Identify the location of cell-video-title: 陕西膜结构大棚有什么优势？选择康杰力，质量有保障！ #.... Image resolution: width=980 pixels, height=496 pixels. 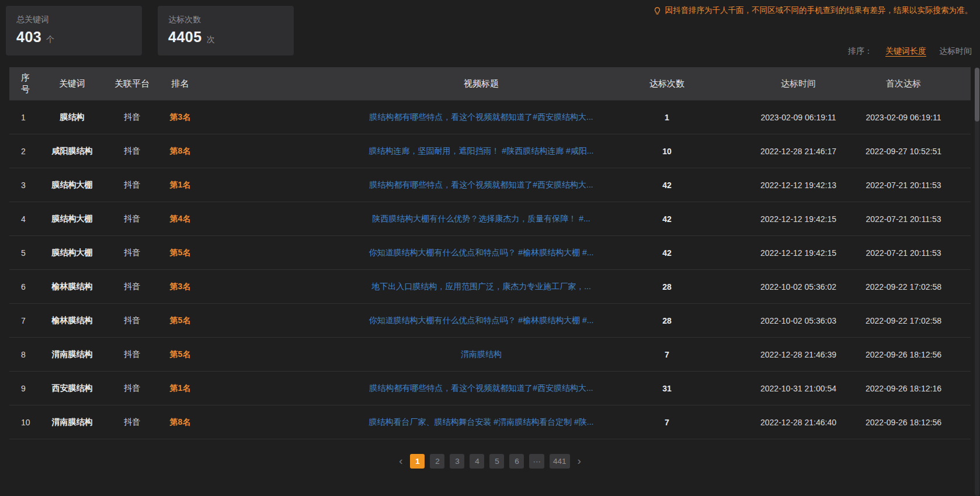
(411, 219).